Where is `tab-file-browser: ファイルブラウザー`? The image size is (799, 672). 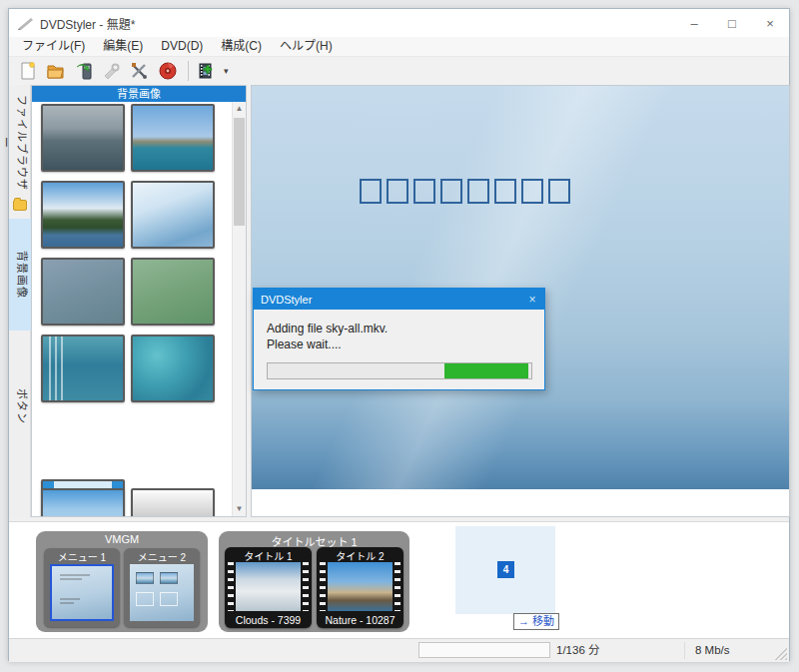 tab-file-browser: ファイルブラウザー is located at coordinates (20, 143).